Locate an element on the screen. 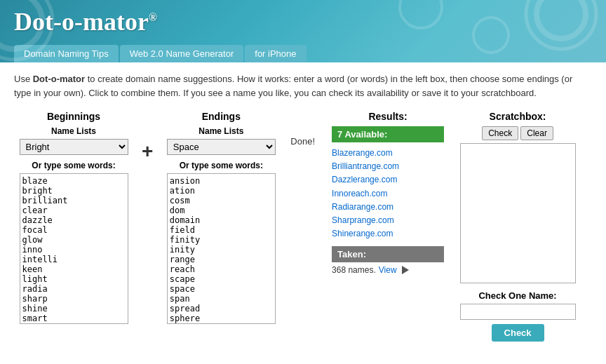  endings-type-label: Or type some words: is located at coordinates (222, 166).